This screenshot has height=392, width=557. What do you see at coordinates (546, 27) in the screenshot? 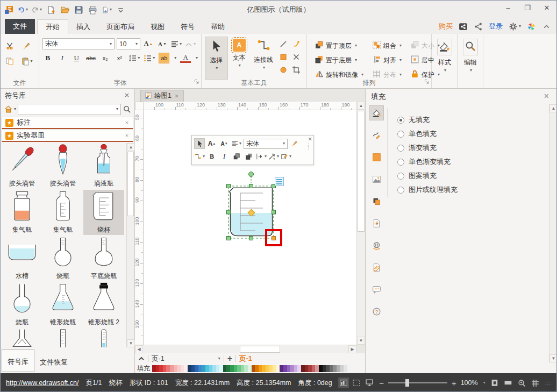
I see `collapse-ribbon-icon` at bounding box center [546, 27].